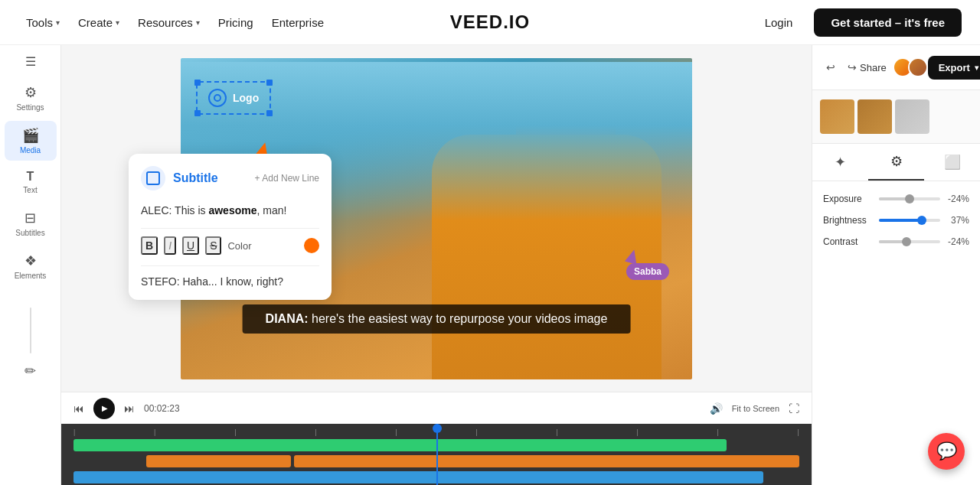 The width and height of the screenshot is (980, 485). What do you see at coordinates (99, 23) in the screenshot?
I see `nav-create: Create ▾` at bounding box center [99, 23].